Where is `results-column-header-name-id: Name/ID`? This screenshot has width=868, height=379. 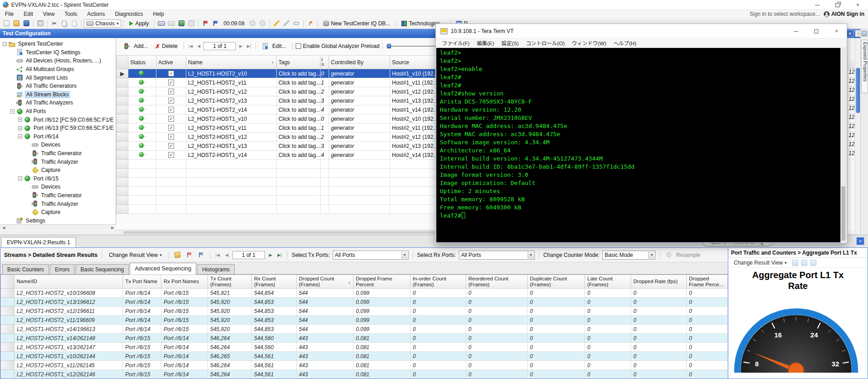
results-column-header-name-id: Name/ID is located at coordinates (69, 282).